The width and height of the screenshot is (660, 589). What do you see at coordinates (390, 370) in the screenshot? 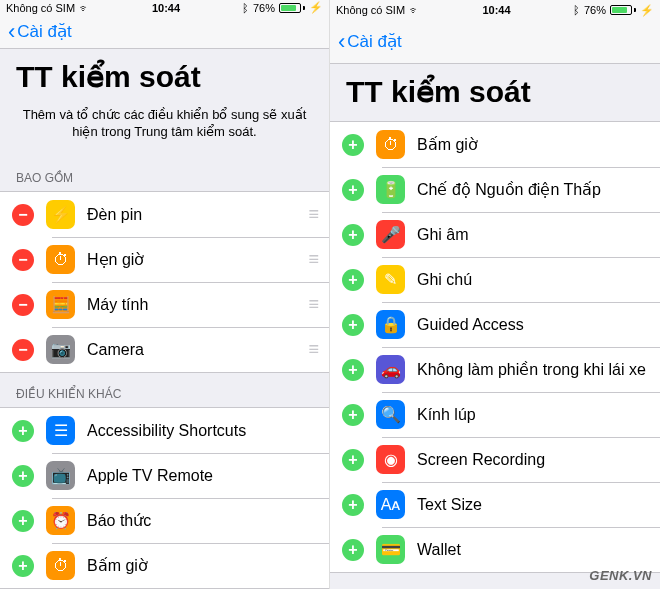
I see `dnd-driving-icon: 🚗` at bounding box center [390, 370].